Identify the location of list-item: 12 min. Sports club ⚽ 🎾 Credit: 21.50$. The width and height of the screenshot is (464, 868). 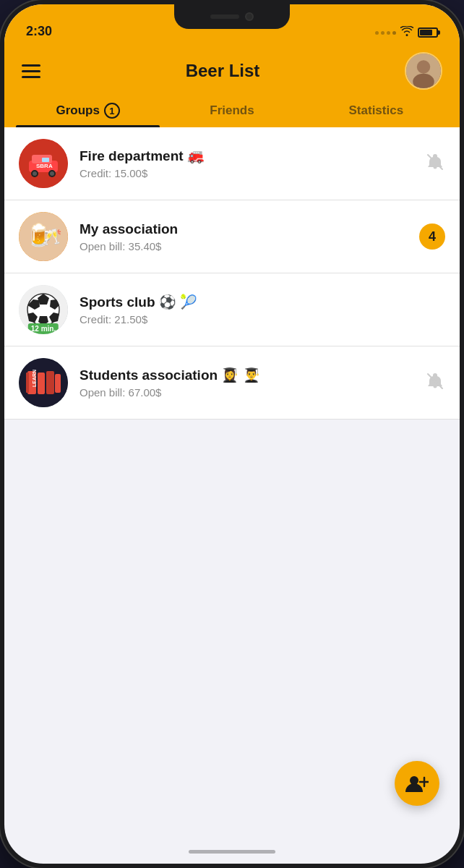
(232, 310).